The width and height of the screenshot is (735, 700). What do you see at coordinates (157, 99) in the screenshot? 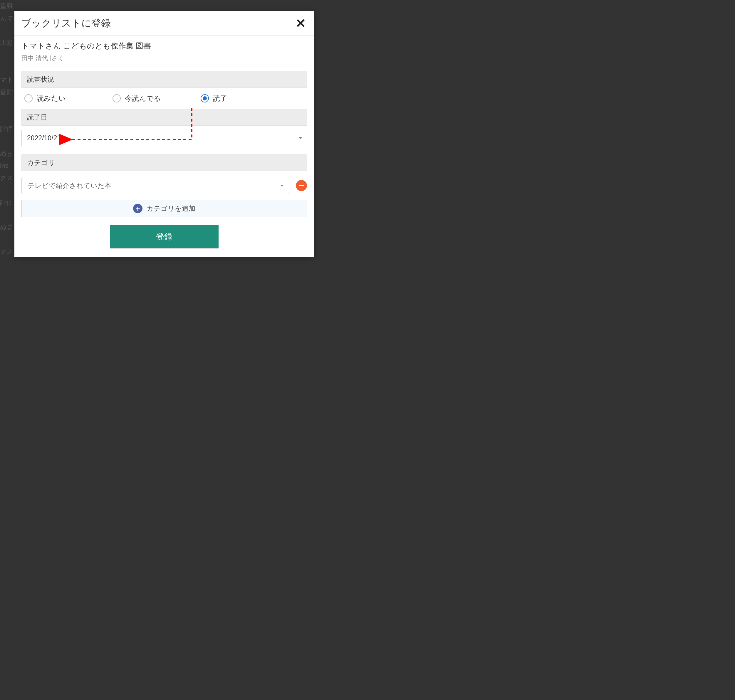
I see `radio-reading-now: 今読んでる` at bounding box center [157, 99].